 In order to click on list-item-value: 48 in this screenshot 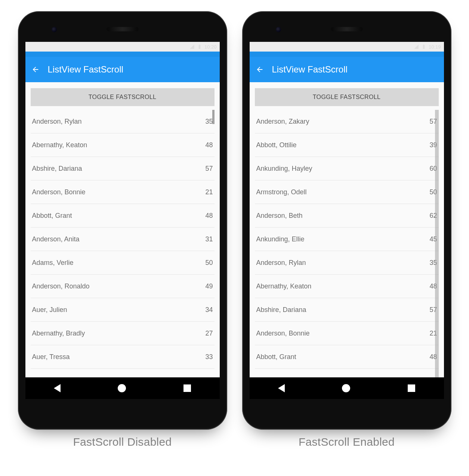, I will do `click(209, 145)`.